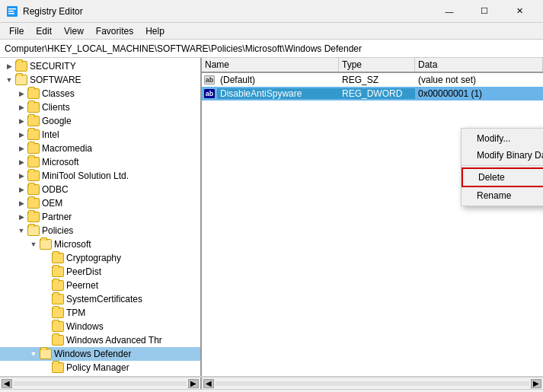  I want to click on tree-item-intel: ▶ Intel, so click(101, 135).